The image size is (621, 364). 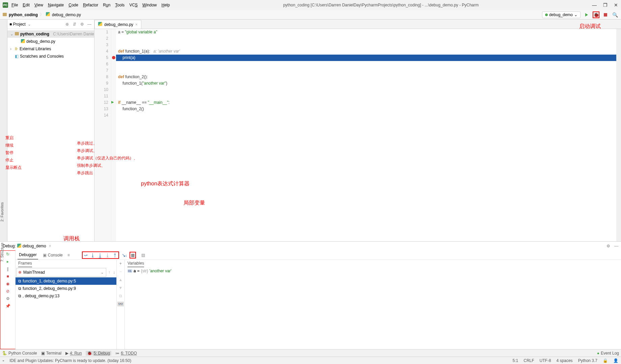 What do you see at coordinates (124, 255) in the screenshot?
I see `run-to-cursor-icon: ↘ᵢ` at bounding box center [124, 255].